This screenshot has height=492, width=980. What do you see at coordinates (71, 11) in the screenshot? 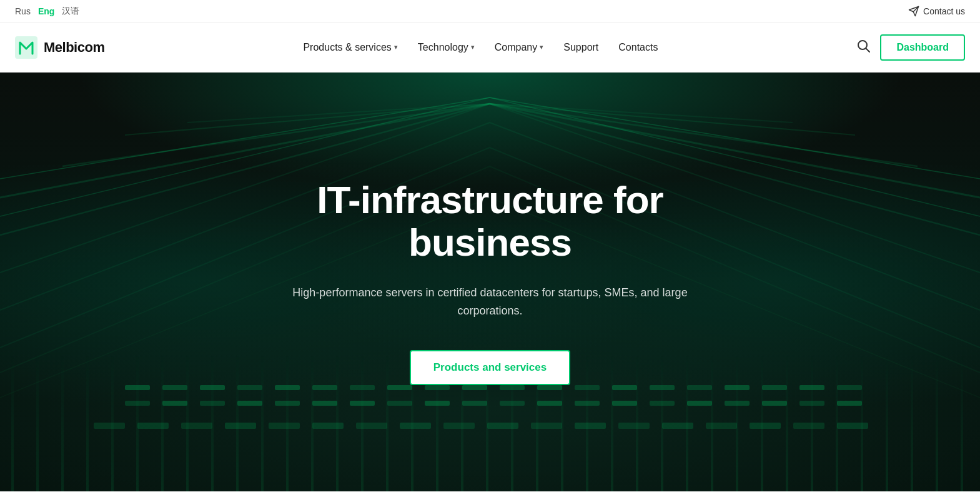
I see `lang-cn: 汉语` at bounding box center [71, 11].